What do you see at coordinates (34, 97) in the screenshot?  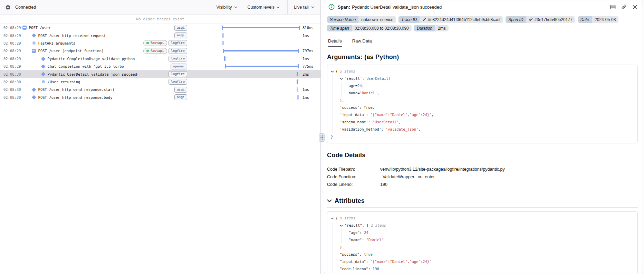 I see `span-diamond-icon` at bounding box center [34, 97].